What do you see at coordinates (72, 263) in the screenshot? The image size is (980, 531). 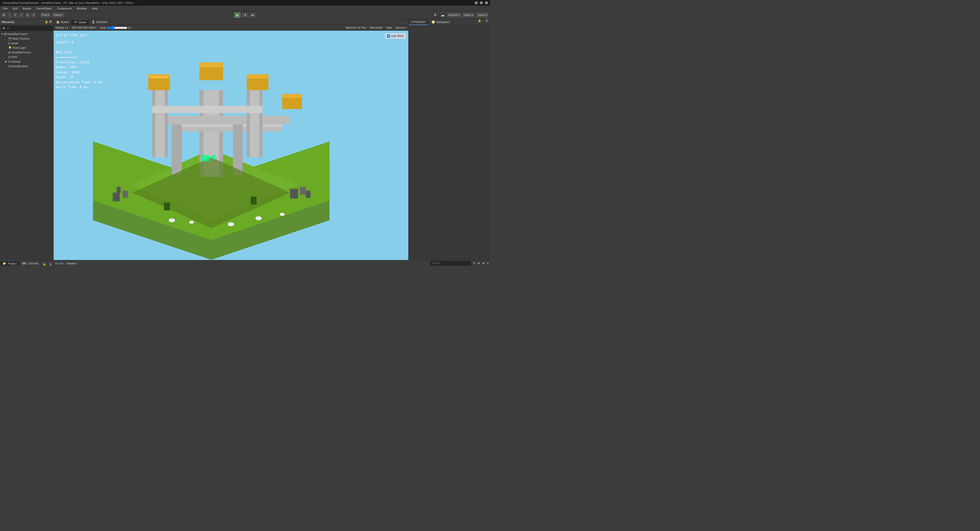 I see `breadcrumb-shaders: Shaders` at bounding box center [72, 263].